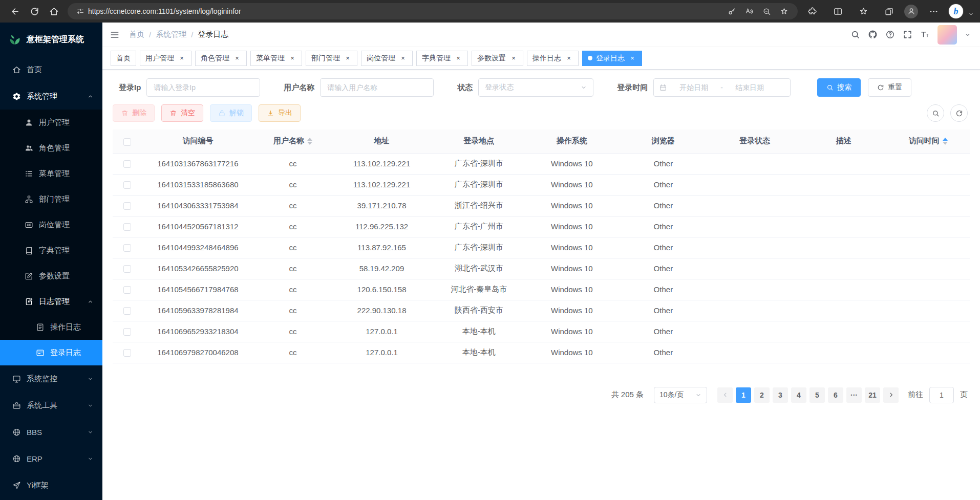 The height and width of the screenshot is (500, 980). What do you see at coordinates (541, 310) in the screenshot?
I see `table-row: 1641059633978281984 cc 222.90.130.18 陕西省…` at bounding box center [541, 310].